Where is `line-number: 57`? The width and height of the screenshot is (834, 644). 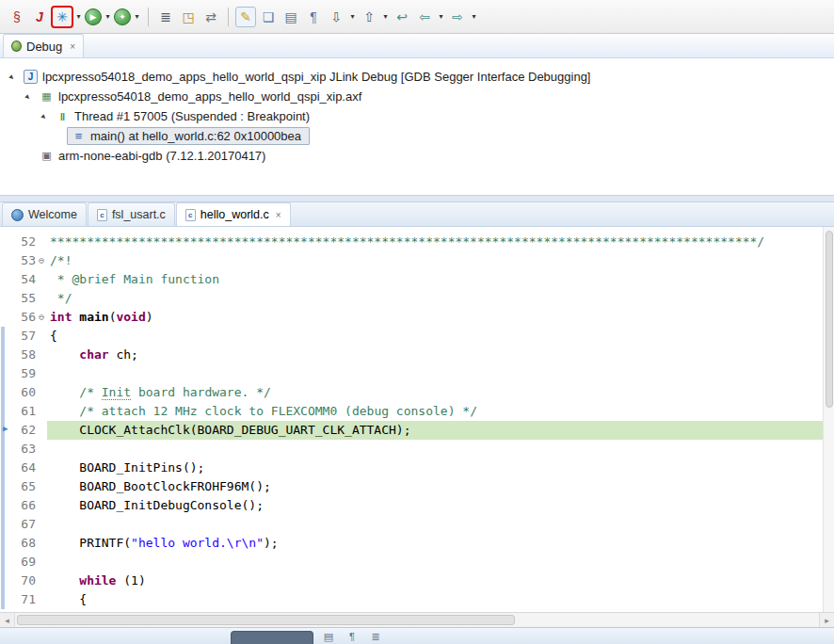 line-number: 57 is located at coordinates (30, 336).